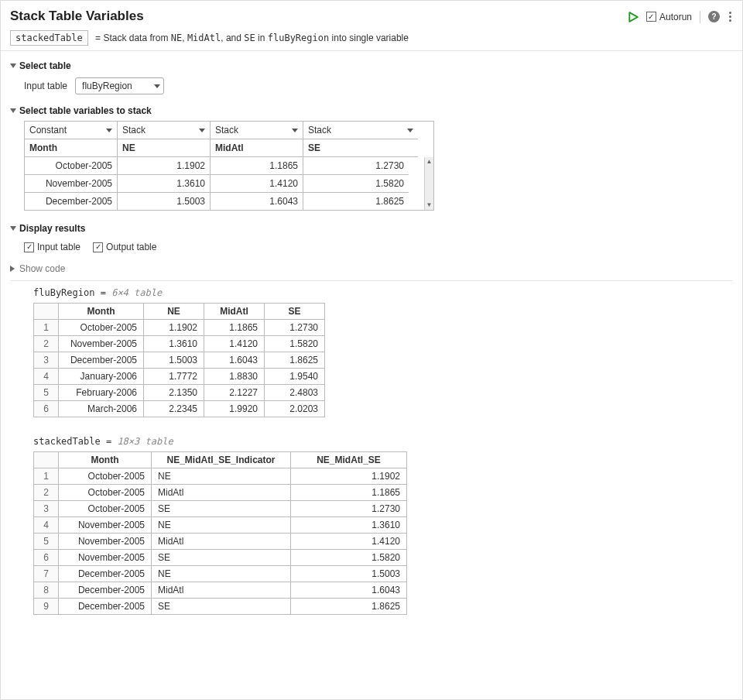 This screenshot has height=700, width=743. Describe the element at coordinates (224, 201) in the screenshot. I see `table-row: December-2005 1.5003 1.6043 1.8625` at that location.